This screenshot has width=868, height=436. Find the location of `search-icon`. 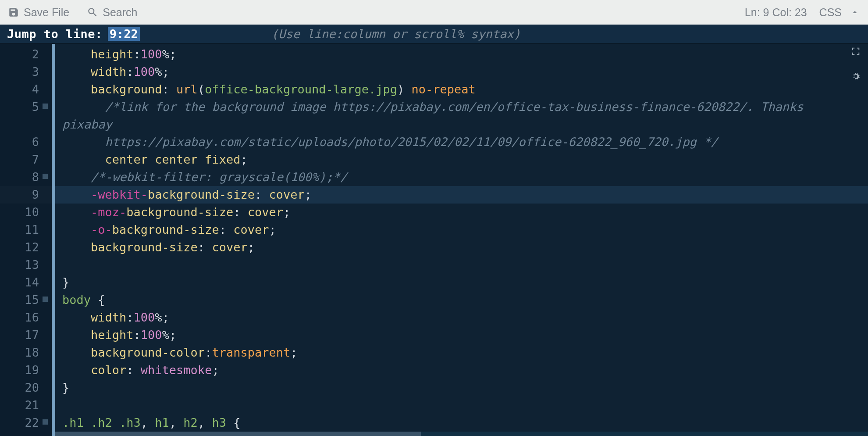

search-icon is located at coordinates (92, 12).